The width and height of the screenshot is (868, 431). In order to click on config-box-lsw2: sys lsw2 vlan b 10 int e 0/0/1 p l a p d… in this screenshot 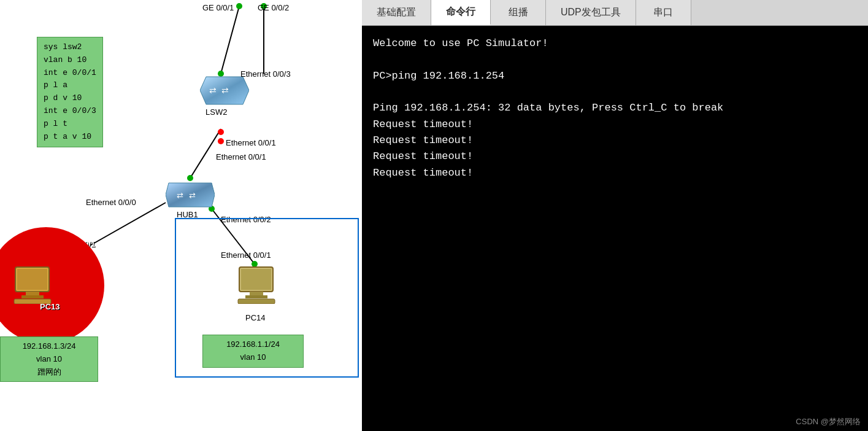, I will do `click(70, 92)`.